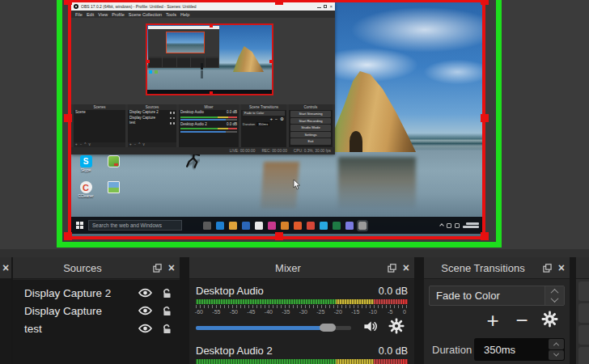  Describe the element at coordinates (302, 307) in the screenshot. I see `meter-ticks` at that location.